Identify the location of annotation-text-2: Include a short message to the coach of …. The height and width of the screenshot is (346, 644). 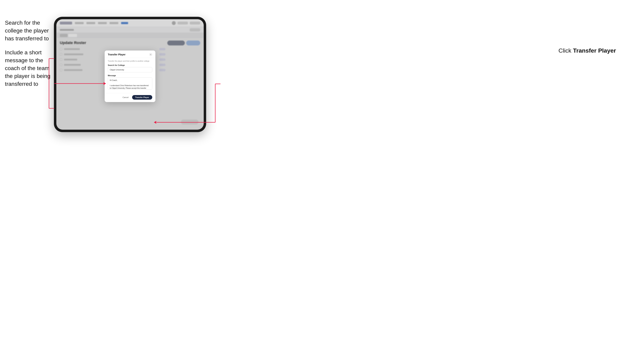
(28, 68).